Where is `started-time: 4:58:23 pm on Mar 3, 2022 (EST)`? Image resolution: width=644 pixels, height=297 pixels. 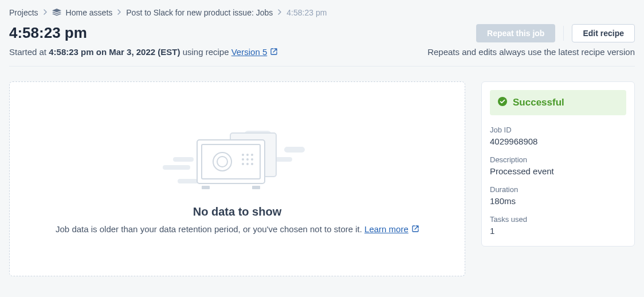 started-time: 4:58:23 pm on Mar 3, 2022 (EST) is located at coordinates (115, 52).